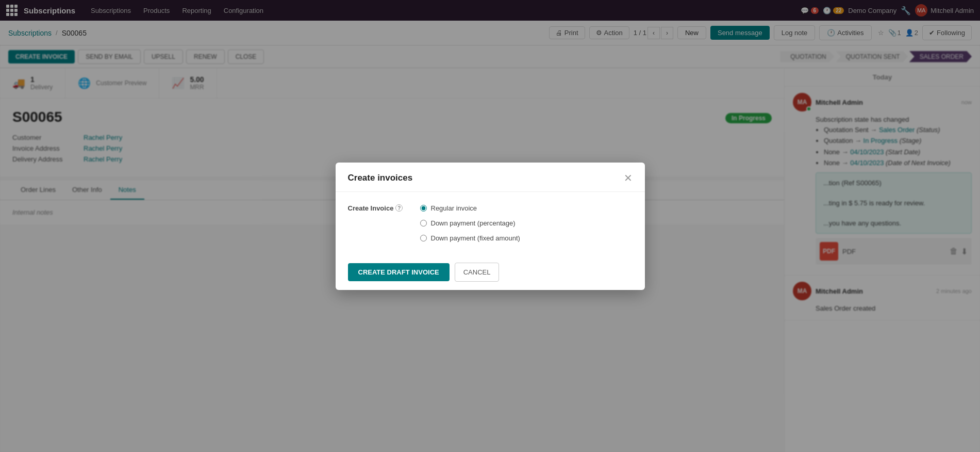 This screenshot has width=980, height=452. What do you see at coordinates (454, 208) in the screenshot?
I see `radio-regular-label: Regular invoice` at bounding box center [454, 208].